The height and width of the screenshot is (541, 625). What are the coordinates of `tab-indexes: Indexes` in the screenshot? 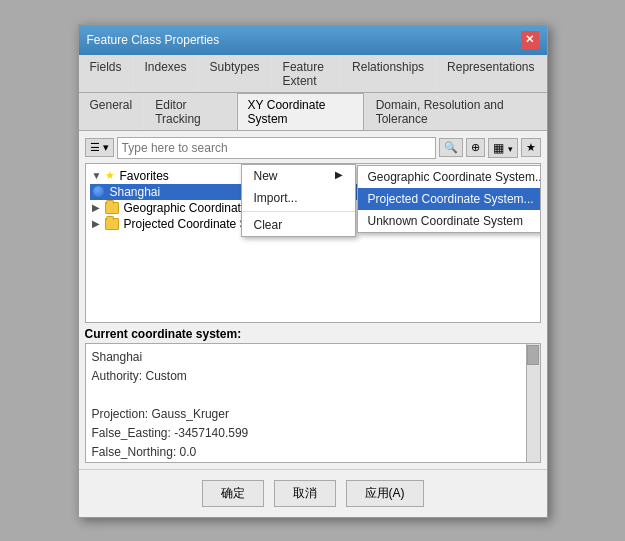 It's located at (166, 74).